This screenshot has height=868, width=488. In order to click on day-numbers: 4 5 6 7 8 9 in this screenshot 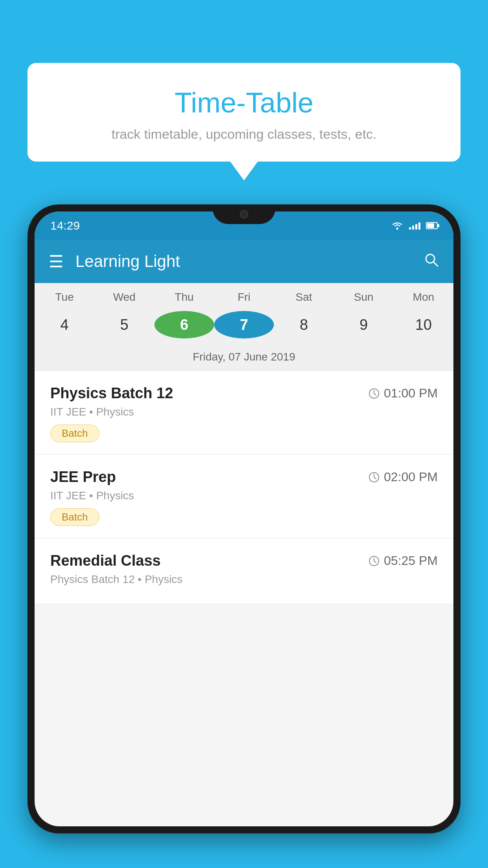, I will do `click(244, 327)`.